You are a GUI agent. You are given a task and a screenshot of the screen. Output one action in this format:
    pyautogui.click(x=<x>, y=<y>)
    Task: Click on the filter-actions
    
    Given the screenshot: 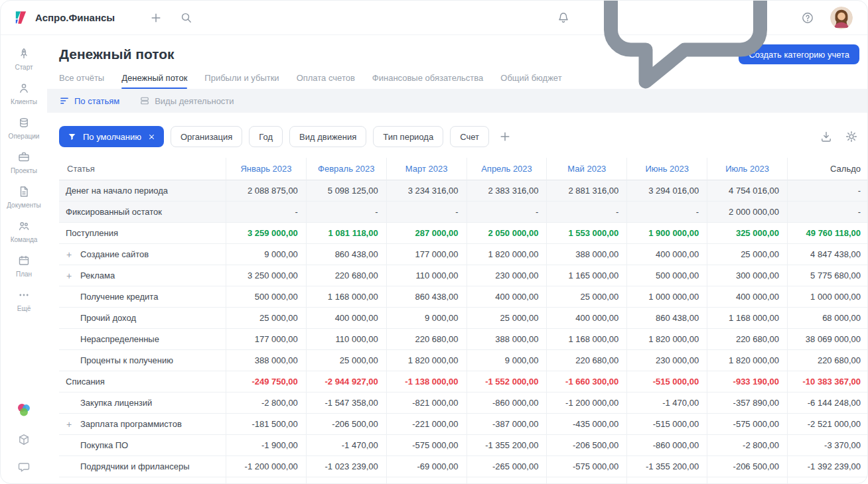 What is the action you would take?
    pyautogui.click(x=839, y=137)
    